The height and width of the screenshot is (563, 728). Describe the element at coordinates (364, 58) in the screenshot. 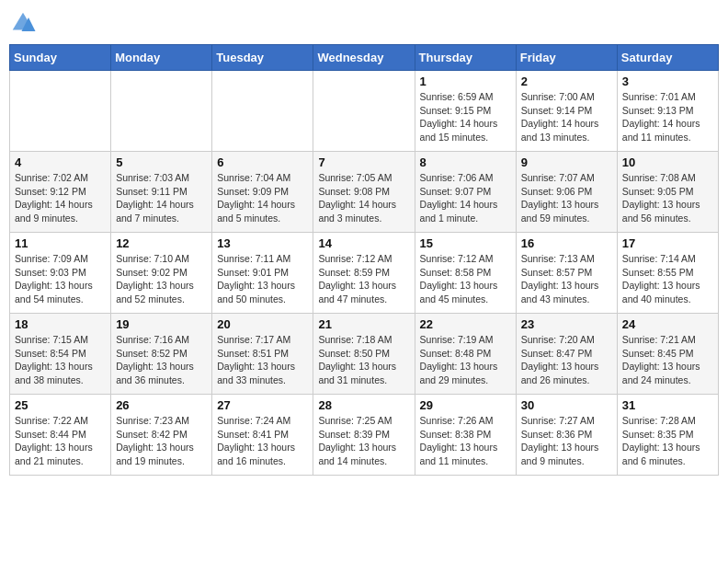

I see `day-header-wednesday: Wednesday` at that location.